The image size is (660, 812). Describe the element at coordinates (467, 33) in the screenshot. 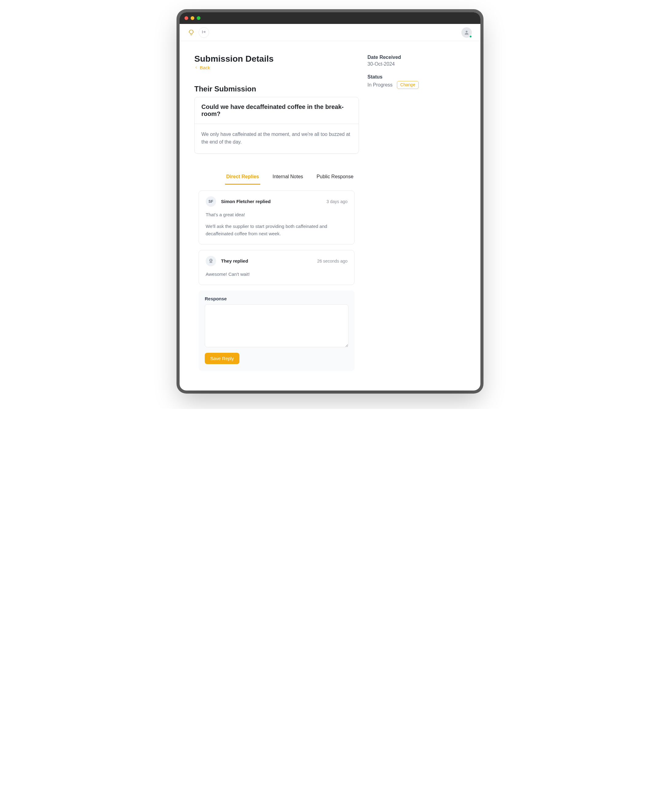

I see `user-avatar` at that location.